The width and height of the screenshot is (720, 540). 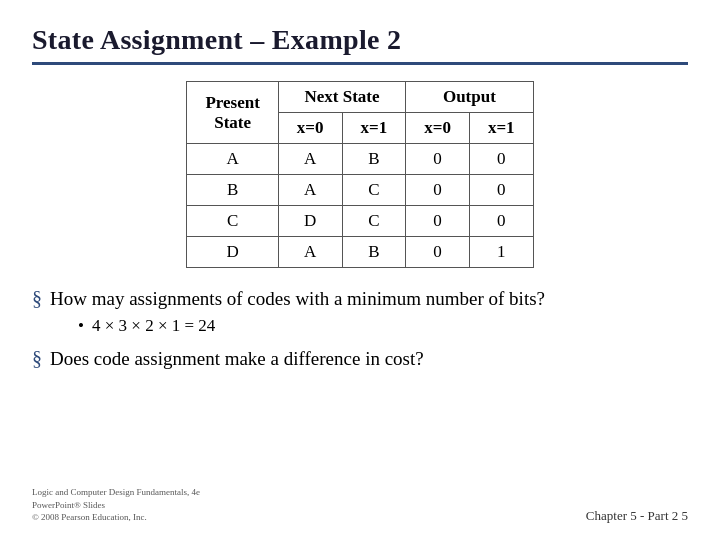 What do you see at coordinates (374, 128) in the screenshot?
I see `col-ns-x1: x=1` at bounding box center [374, 128].